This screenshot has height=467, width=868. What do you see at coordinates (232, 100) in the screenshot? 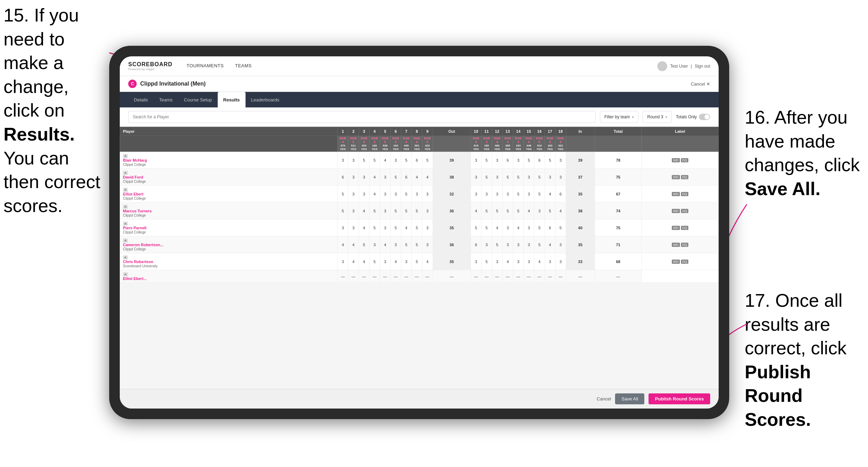
I see `tab-results: Results` at bounding box center [232, 100].